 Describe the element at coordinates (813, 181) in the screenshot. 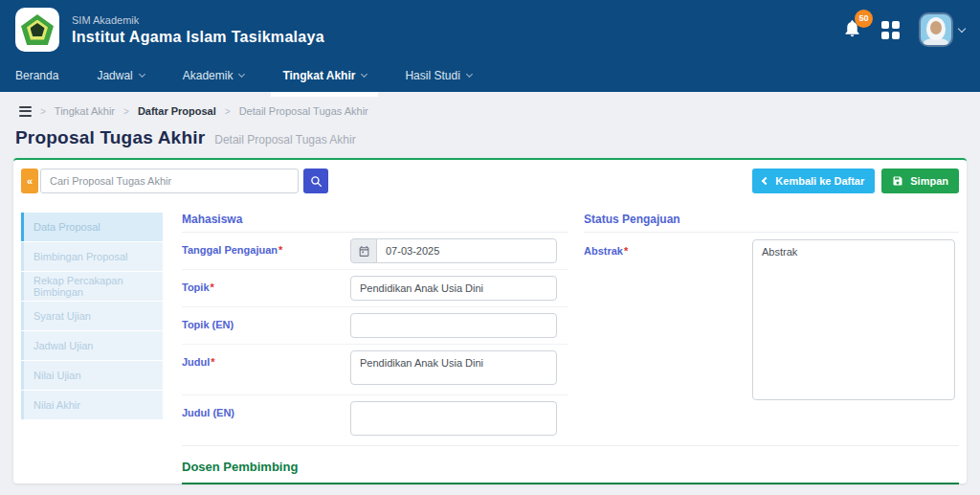

I see `back-to-list-button: Kembali ke Daftar` at that location.